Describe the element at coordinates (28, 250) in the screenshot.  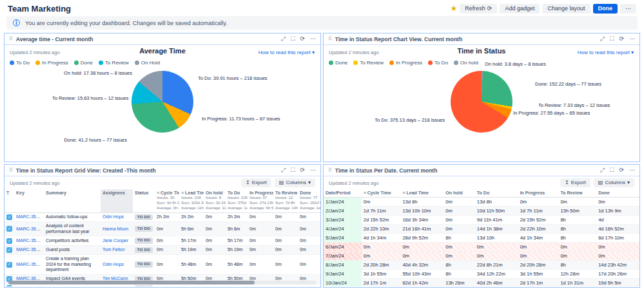
I see `issue-key-link: MARC-3535` at that location.